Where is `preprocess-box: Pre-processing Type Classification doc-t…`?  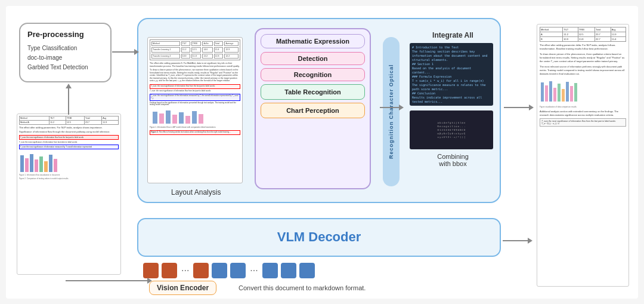 preprocess-box: Pre-processing Type Classification doc-t… is located at coordinates (66, 53).